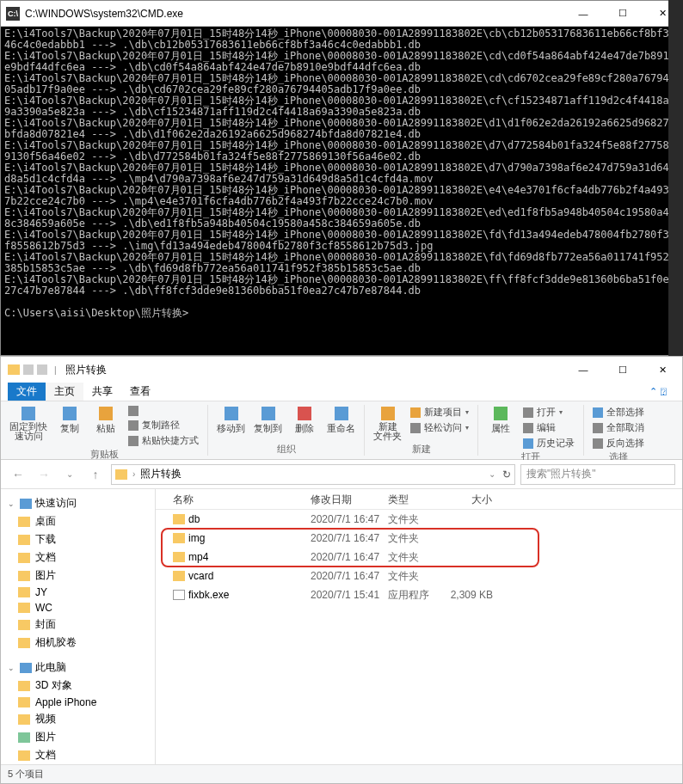  Describe the element at coordinates (179, 595) in the screenshot. I see `exe-icon` at that location.